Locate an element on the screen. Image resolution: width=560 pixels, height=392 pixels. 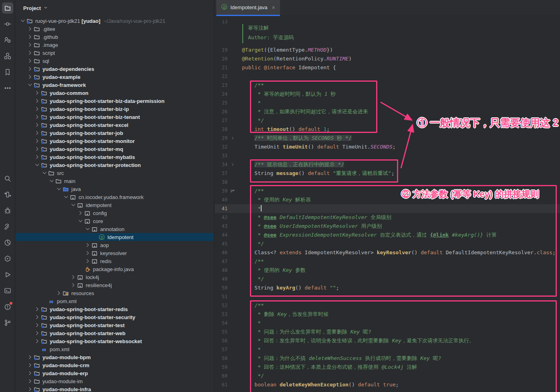
code-line-text: * @see DefaultIdempotentKeyResolver 全局级别 is located at coordinates (399, 217).